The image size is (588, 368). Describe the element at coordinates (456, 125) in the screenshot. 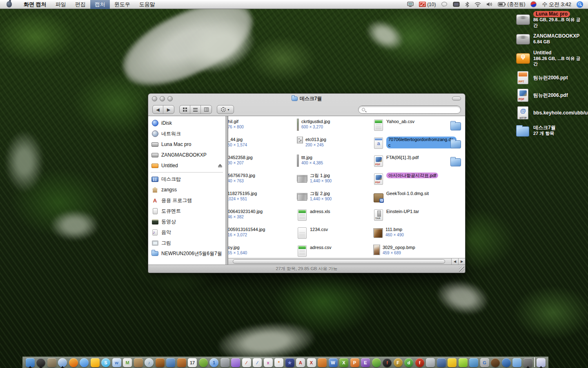

I see `file-item-clipped` at that location.